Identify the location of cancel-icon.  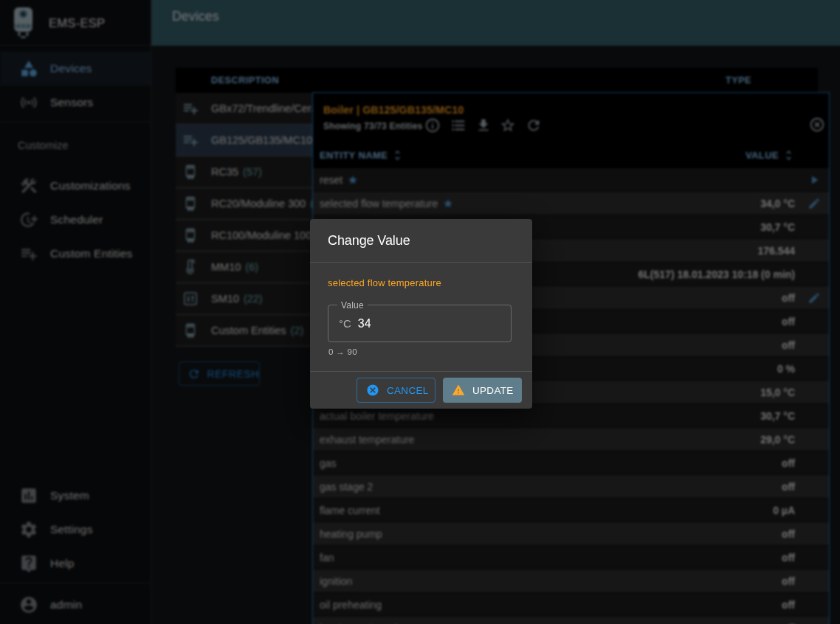
(373, 390).